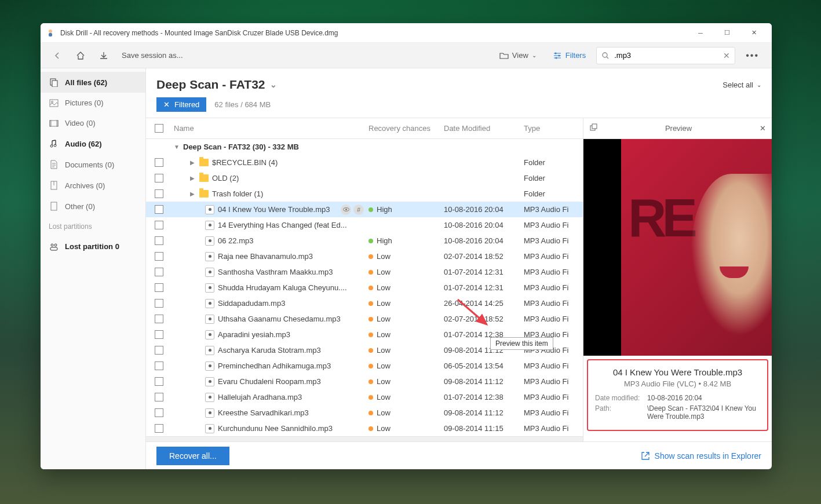 Image resolution: width=821 pixels, height=504 pixels. What do you see at coordinates (275, 429) in the screenshot?
I see `file-name: Kurchundunu Nee Sannidhilo.mp3` at bounding box center [275, 429].